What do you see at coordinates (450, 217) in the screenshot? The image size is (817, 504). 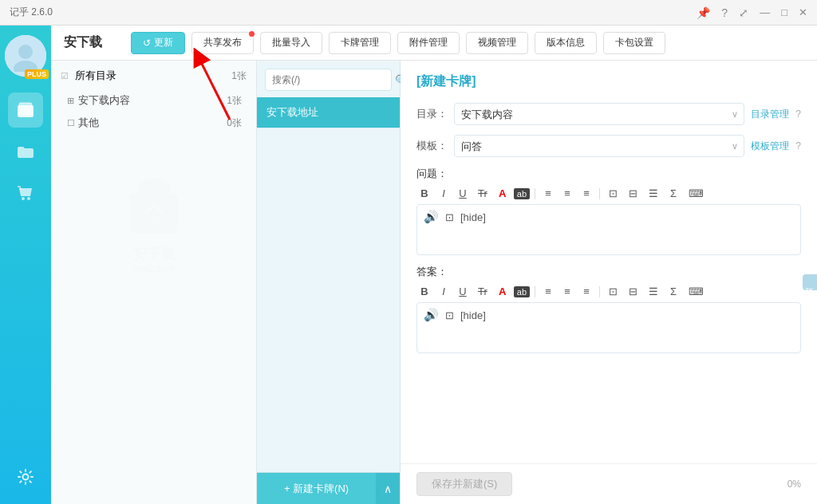 I see `q-img-icon: ⊡` at bounding box center [450, 217].